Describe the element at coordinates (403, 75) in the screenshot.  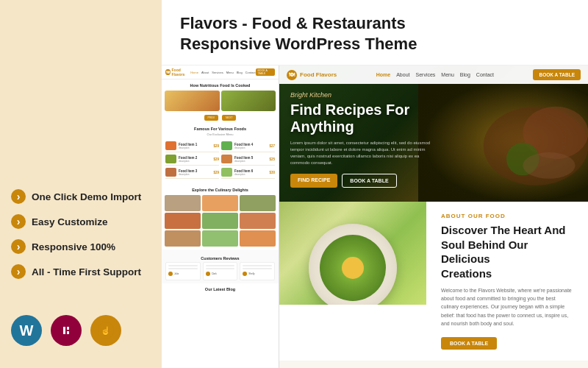
I see `nav-about: About` at that location.